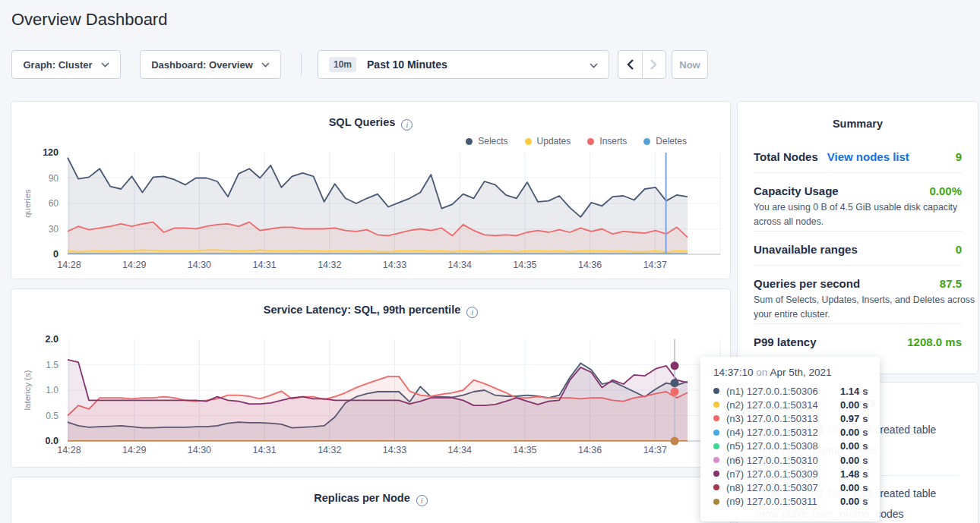  What do you see at coordinates (58, 65) in the screenshot?
I see `graph-selector-label: Graph: Cluster` at bounding box center [58, 65].